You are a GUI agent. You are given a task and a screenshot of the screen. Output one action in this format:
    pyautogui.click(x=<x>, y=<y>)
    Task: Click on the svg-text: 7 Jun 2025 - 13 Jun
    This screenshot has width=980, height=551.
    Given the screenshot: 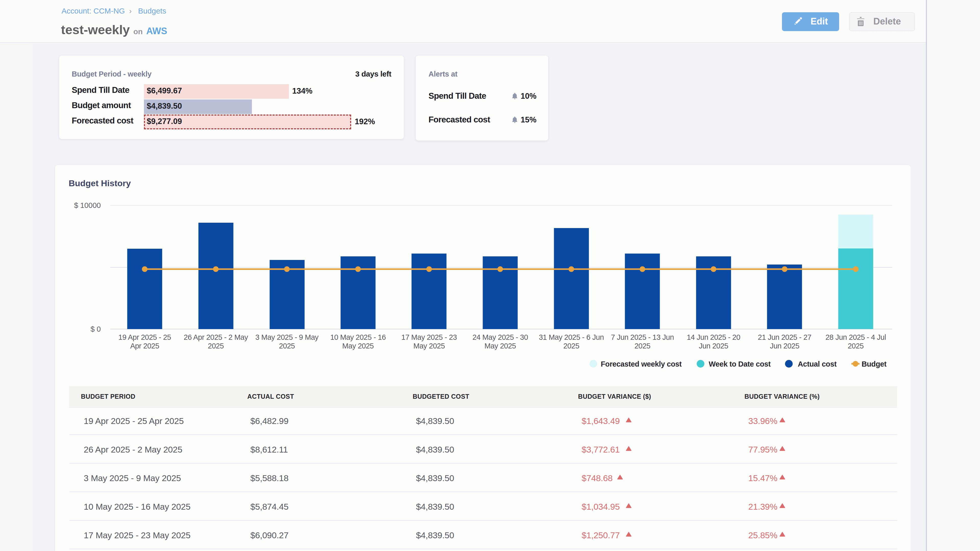 What is the action you would take?
    pyautogui.click(x=643, y=337)
    